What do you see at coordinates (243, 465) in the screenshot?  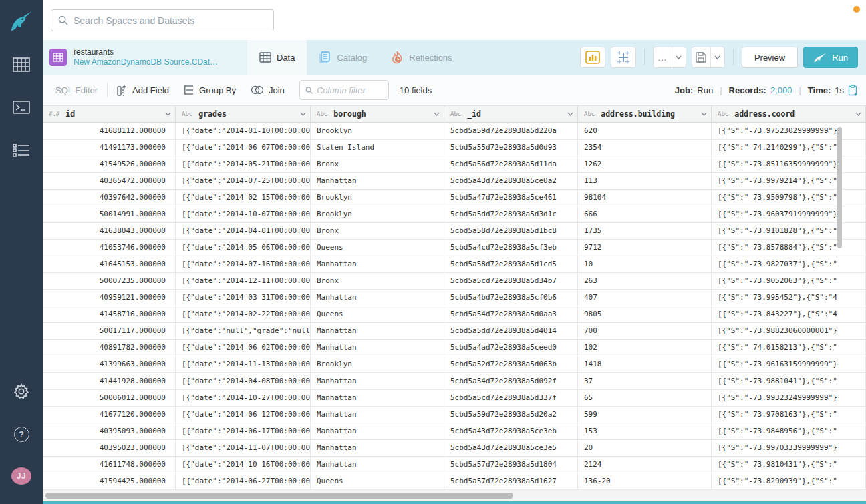 I see `cell-grades: [{"date":"2014-10-16T00:00:00` at bounding box center [243, 465].